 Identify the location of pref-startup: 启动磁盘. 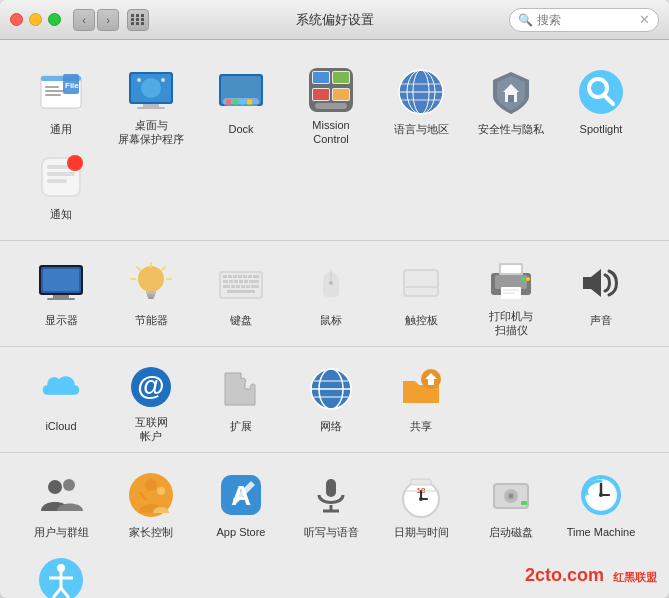
(511, 504).